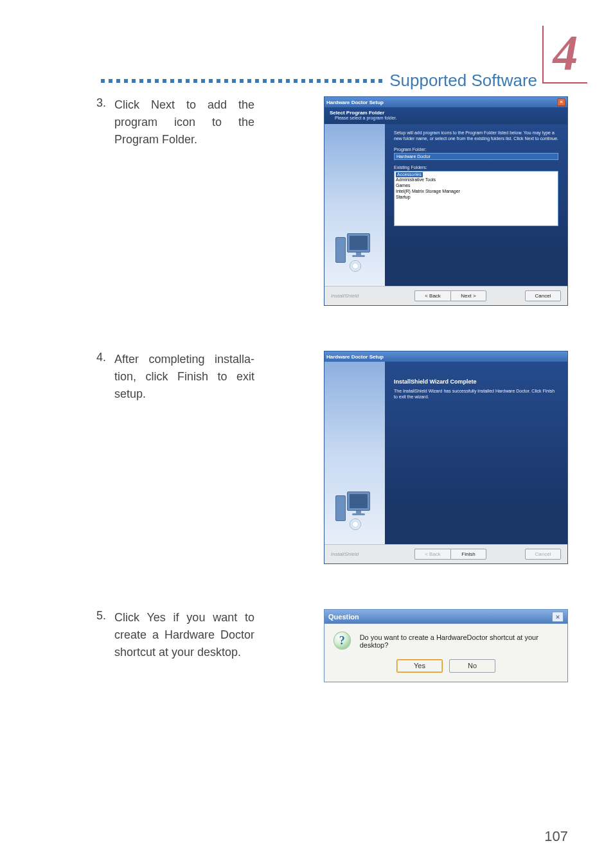 This screenshot has height=868, width=613. Describe the element at coordinates (332, 646) in the screenshot. I see `step-5: 5. Click Yes if you want to create a Har…` at that location.